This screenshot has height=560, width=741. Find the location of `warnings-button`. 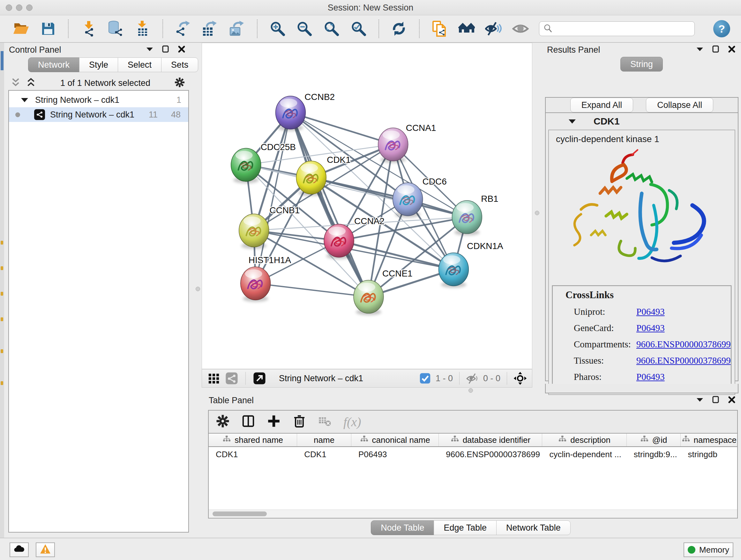

warnings-button is located at coordinates (46, 550).